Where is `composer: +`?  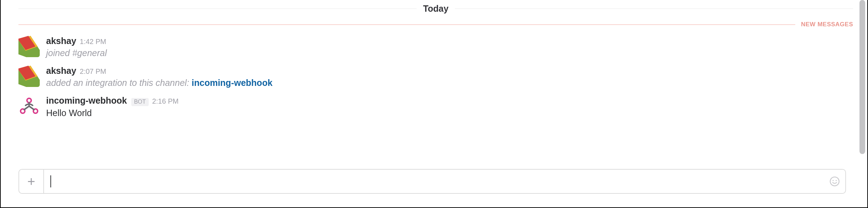 composer: + is located at coordinates (432, 181).